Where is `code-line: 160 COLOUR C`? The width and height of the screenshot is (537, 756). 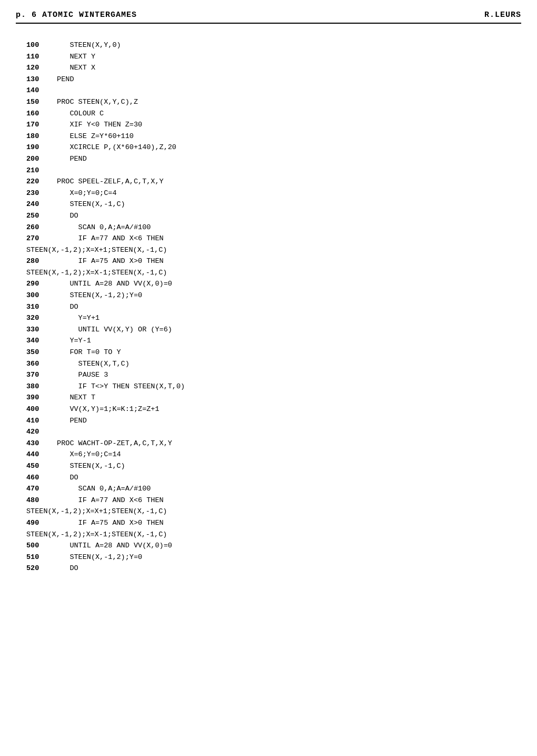
code-line: 160 COLOUR C is located at coordinates (268, 114).